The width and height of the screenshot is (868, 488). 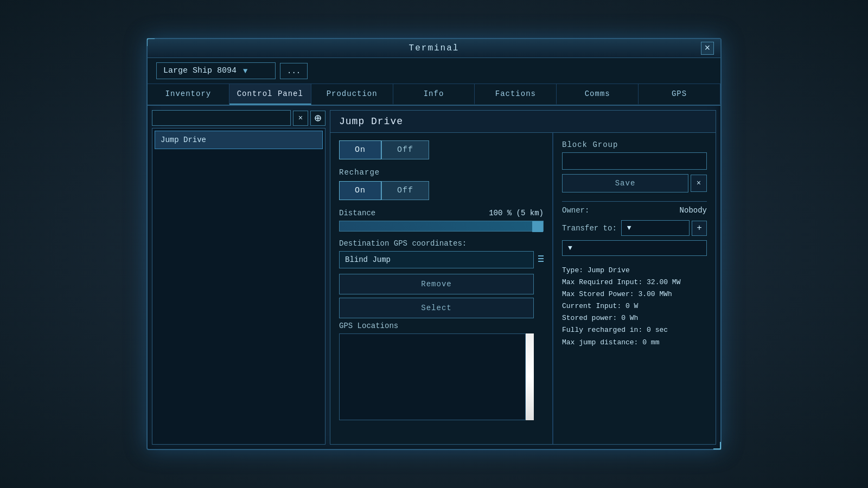 What do you see at coordinates (529, 377) in the screenshot?
I see `gps-scrollbar` at bounding box center [529, 377].